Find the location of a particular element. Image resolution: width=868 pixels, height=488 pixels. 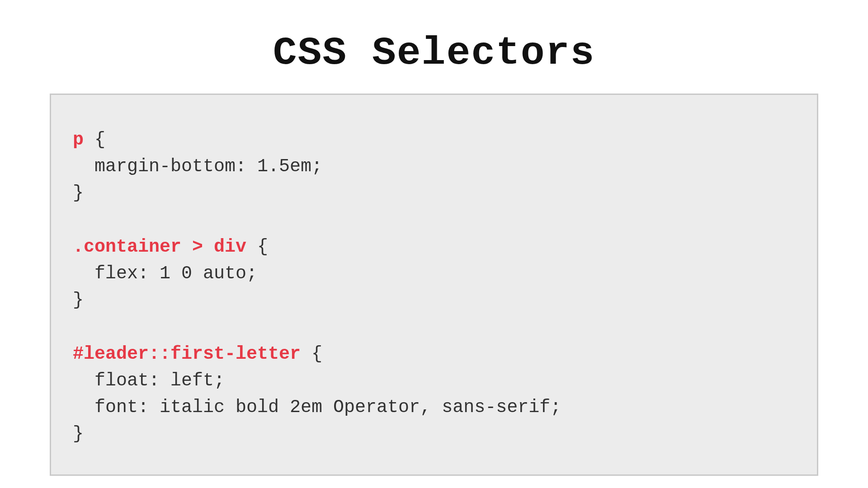

selector-2: .container > div is located at coordinates (160, 247).